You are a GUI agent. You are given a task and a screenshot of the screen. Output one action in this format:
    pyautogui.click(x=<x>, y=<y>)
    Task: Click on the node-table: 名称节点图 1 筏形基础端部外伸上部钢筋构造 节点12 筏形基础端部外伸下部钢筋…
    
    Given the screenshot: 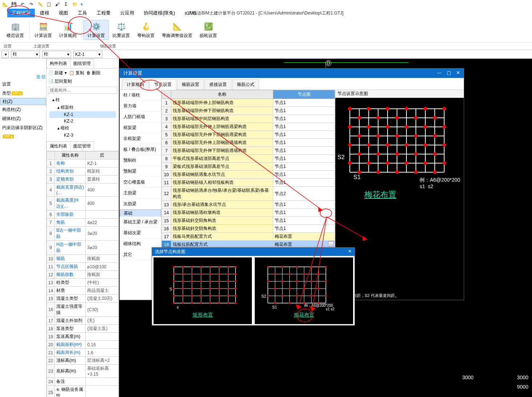 What is the action you would take?
    pyautogui.click(x=248, y=173)
    